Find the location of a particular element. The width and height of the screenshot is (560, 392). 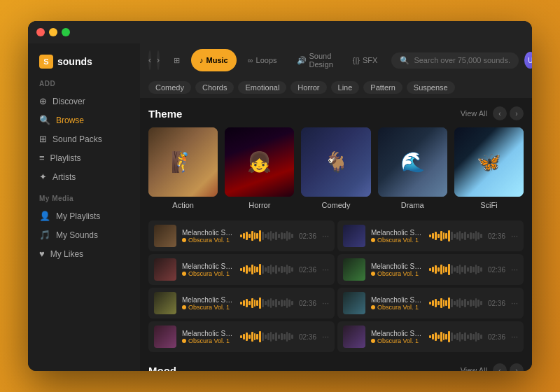

chip-horror: Horror is located at coordinates (308, 88).